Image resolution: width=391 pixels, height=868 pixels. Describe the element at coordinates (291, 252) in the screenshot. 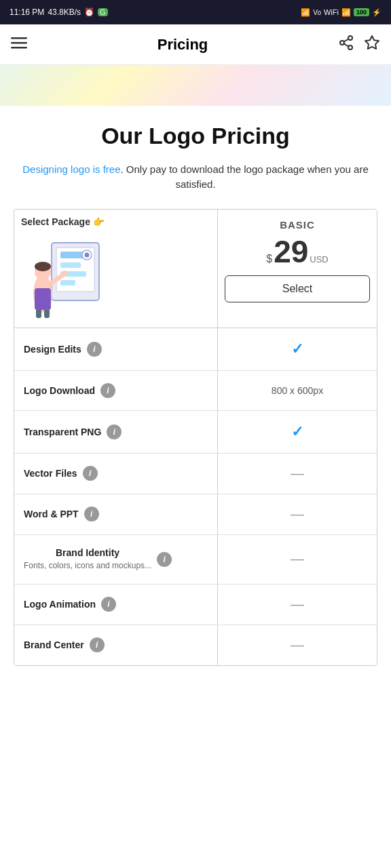

I see `price-number: 29` at that location.